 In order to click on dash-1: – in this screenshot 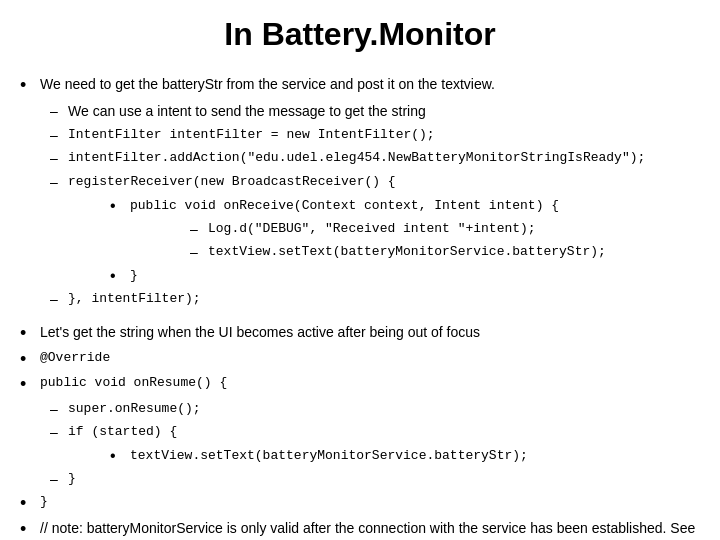, I will do `click(59, 112)`.